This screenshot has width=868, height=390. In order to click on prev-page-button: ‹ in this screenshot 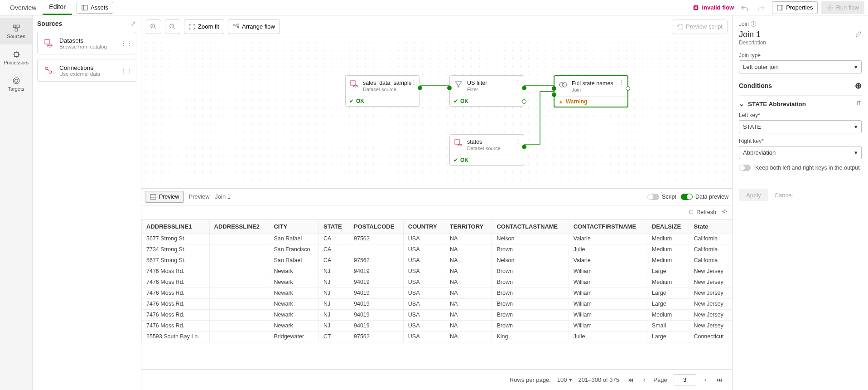, I will do `click(644, 380)`.